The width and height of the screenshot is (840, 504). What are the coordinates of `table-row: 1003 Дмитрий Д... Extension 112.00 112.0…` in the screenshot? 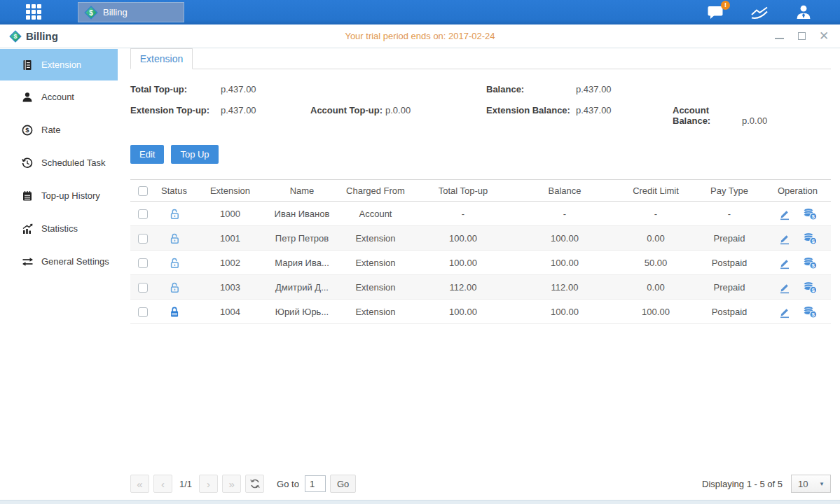 It's located at (481, 287).